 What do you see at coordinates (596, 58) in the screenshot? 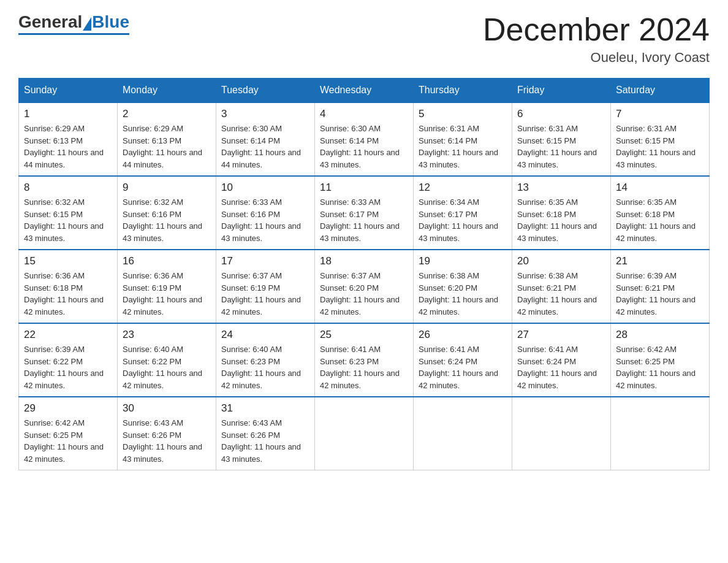
I see `location: Oueleu, Ivory Coast` at bounding box center [596, 58].